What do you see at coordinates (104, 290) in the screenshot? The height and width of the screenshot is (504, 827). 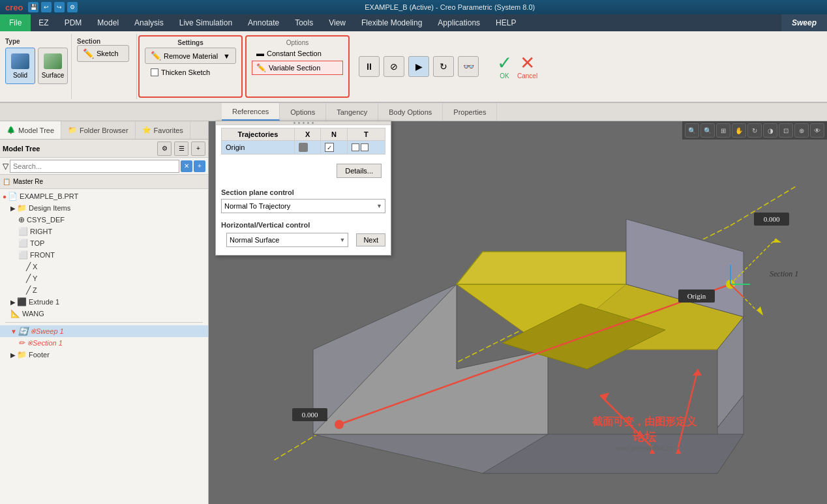 I see `tree-item-z: ╱ Z` at bounding box center [104, 290].